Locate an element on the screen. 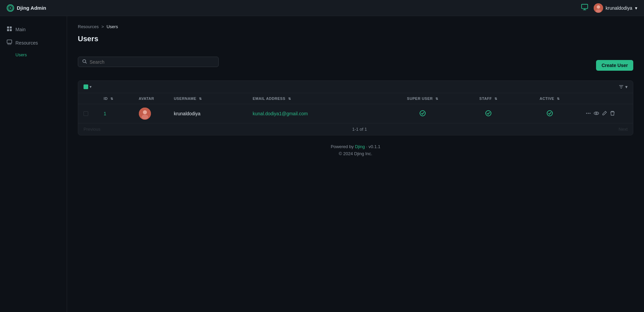 The width and height of the screenshot is (644, 312). sidebar-item-resources-label: Resources is located at coordinates (27, 43).